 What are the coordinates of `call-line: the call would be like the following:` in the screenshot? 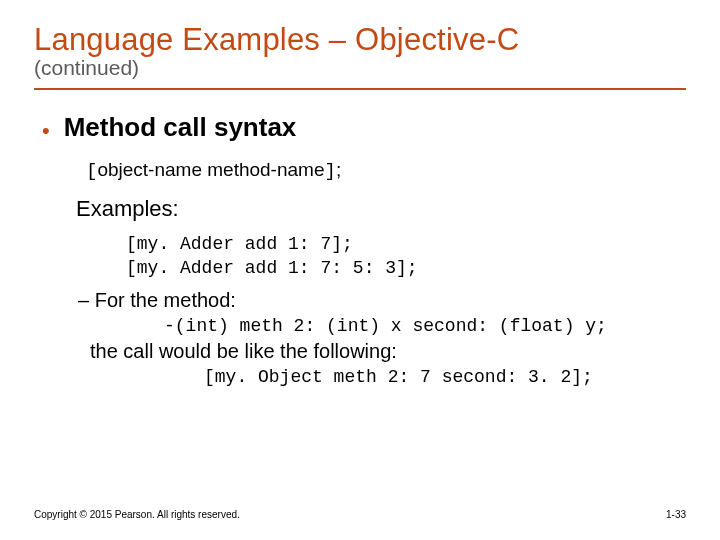 It's located at (388, 352).